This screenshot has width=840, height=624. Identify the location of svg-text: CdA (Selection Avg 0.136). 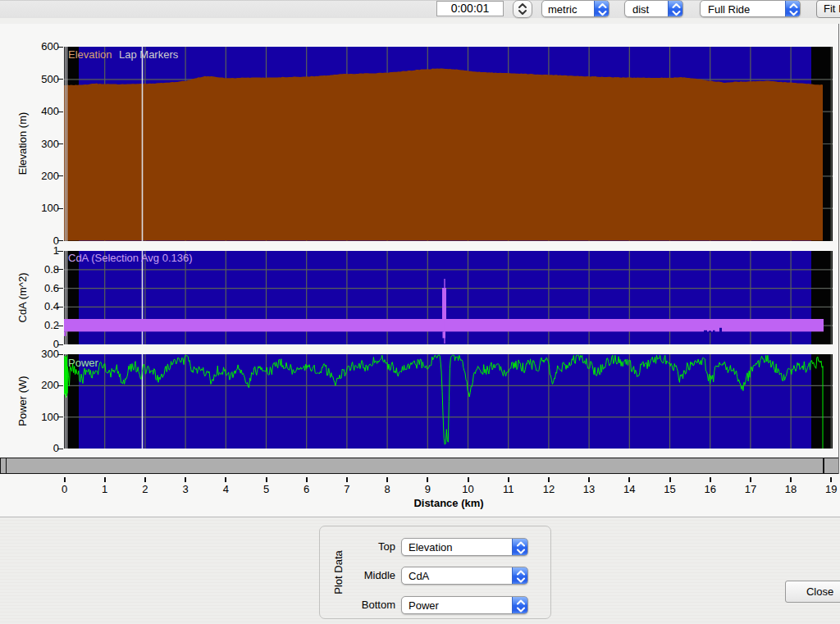
(130, 257).